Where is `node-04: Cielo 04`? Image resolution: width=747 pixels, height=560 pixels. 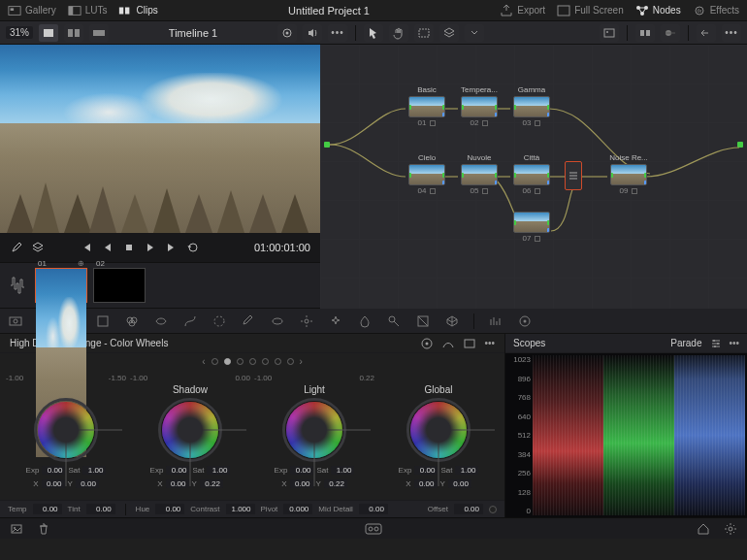
node-04: Cielo 04 is located at coordinates (427, 175).